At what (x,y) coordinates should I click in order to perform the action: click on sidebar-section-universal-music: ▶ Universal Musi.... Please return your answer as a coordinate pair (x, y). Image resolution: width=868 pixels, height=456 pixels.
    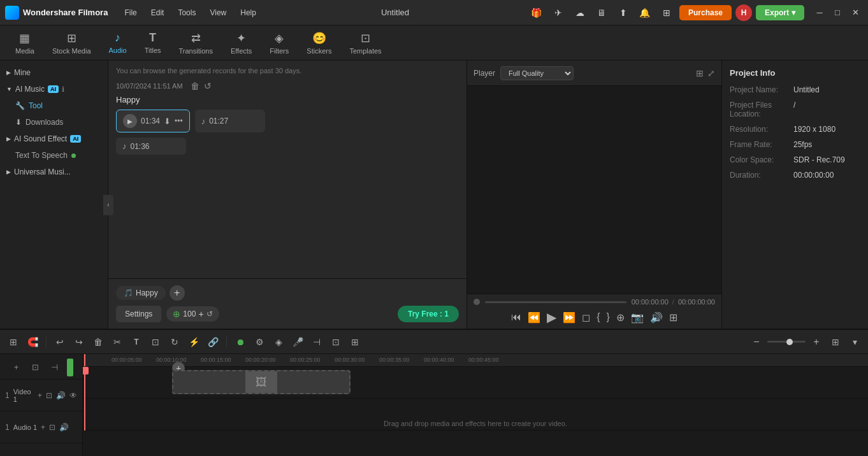
    Looking at the image, I should click on (54, 172).